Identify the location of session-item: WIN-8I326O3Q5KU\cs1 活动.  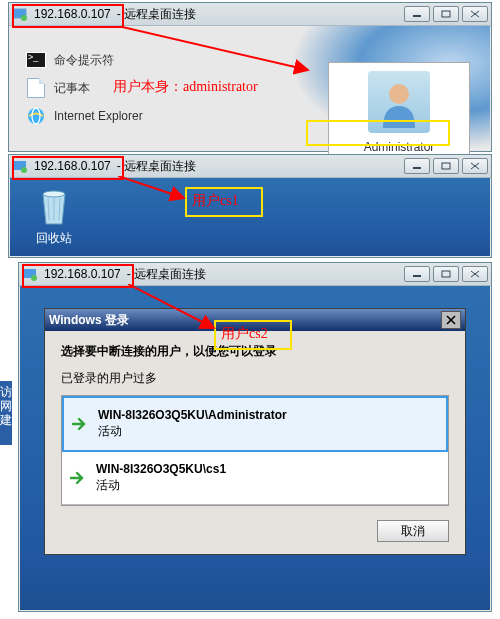
(255, 478).